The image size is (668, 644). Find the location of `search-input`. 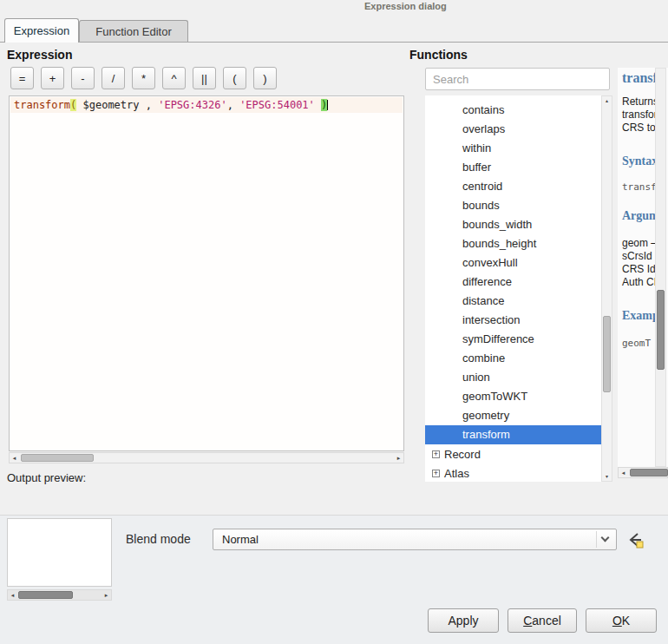

search-input is located at coordinates (517, 79).